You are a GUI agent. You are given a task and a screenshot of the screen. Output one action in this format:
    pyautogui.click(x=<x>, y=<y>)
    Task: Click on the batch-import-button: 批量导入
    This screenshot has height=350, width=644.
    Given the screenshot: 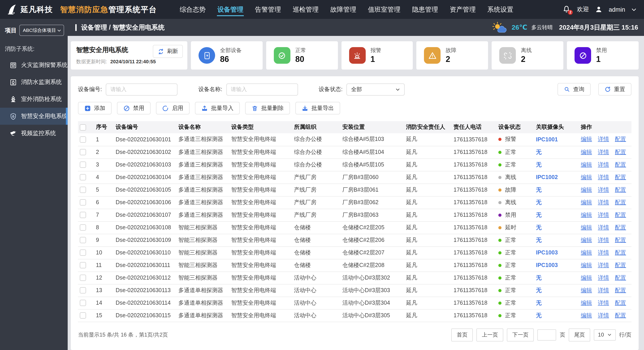 What is the action you would take?
    pyautogui.click(x=218, y=108)
    